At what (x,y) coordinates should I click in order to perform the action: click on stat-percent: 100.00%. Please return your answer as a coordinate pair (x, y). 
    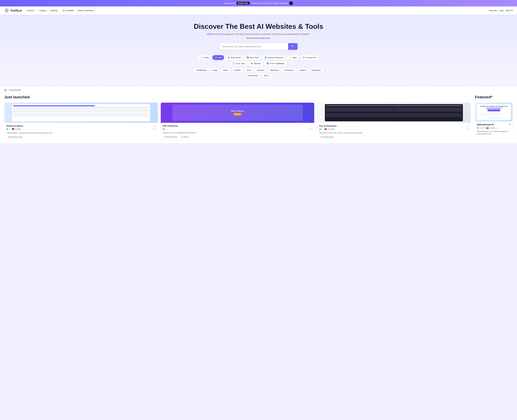
    Looking at the image, I should click on (331, 129).